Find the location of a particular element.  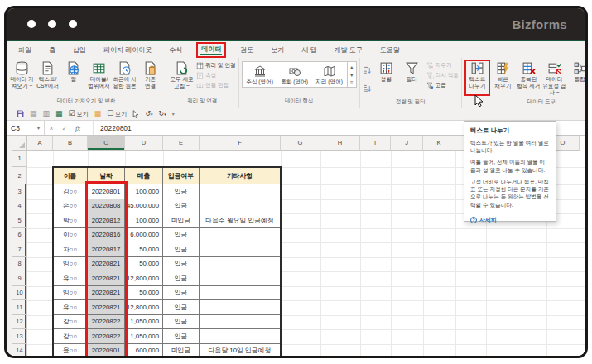

row-header-11: 11 is located at coordinates (20, 308).